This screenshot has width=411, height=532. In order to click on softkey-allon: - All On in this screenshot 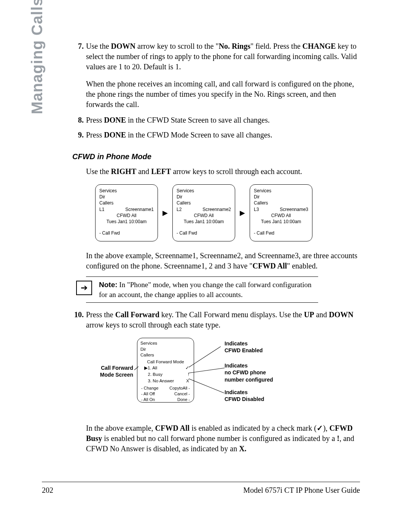, I will do `click(148, 400)`.